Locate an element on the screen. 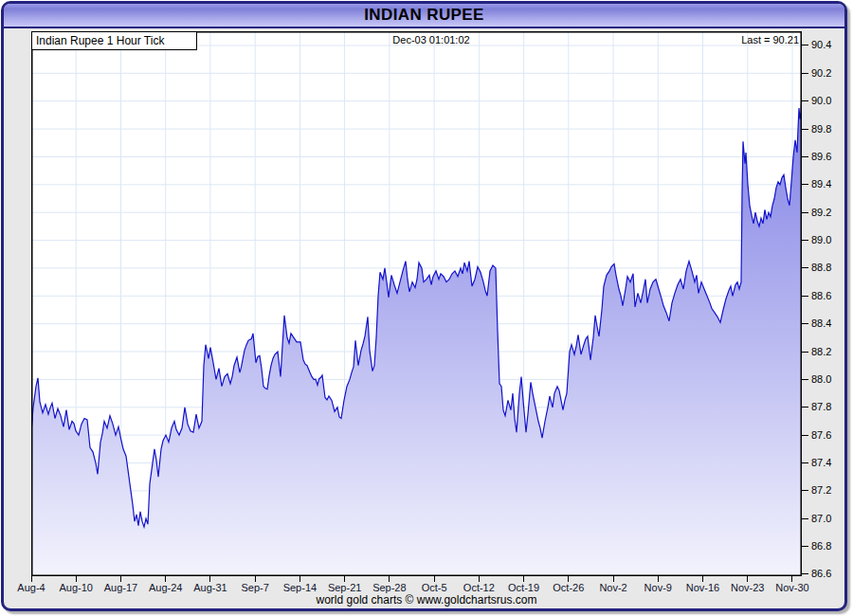  x-tick-label: Aug-10 is located at coordinates (76, 588).